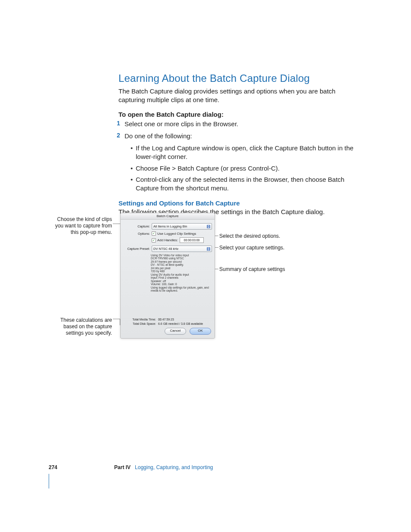 This screenshot has height=532, width=411. Describe the element at coordinates (137, 249) in the screenshot. I see `preset-label: Capture Preset:` at that location.